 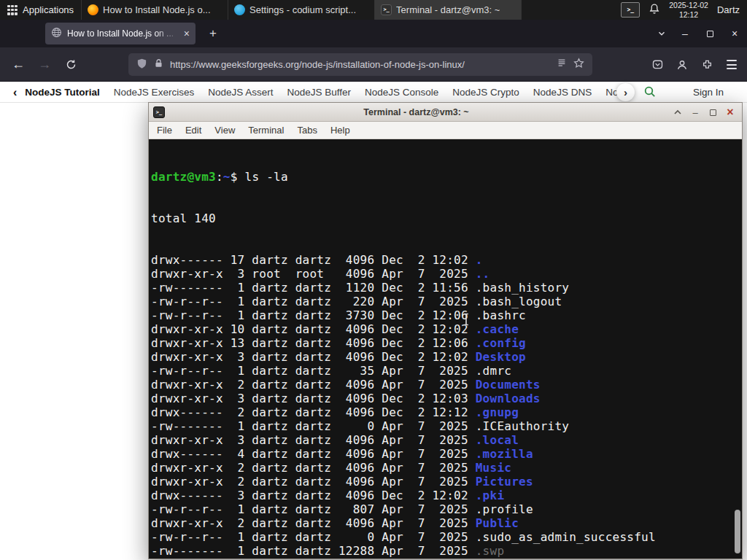 What do you see at coordinates (360, 64) in the screenshot?
I see `url-text: https://www.geeksforgeeks.org/node-js/in…` at bounding box center [360, 64].